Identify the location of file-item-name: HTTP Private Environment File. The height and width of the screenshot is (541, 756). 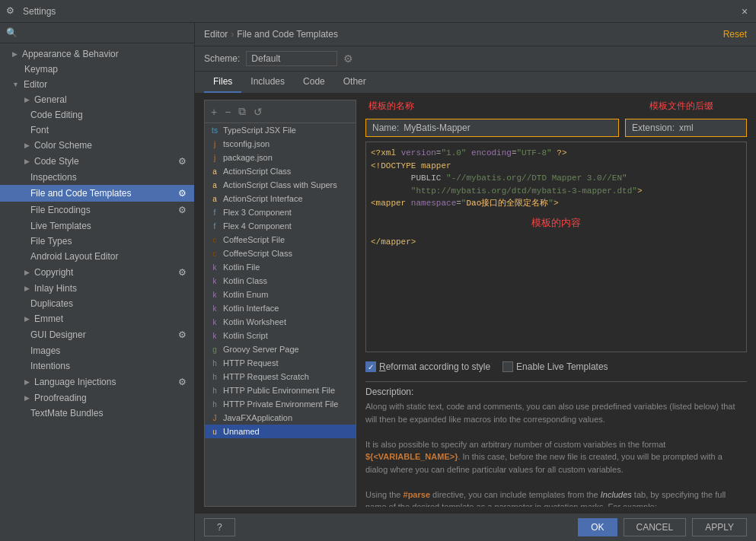
(280, 404).